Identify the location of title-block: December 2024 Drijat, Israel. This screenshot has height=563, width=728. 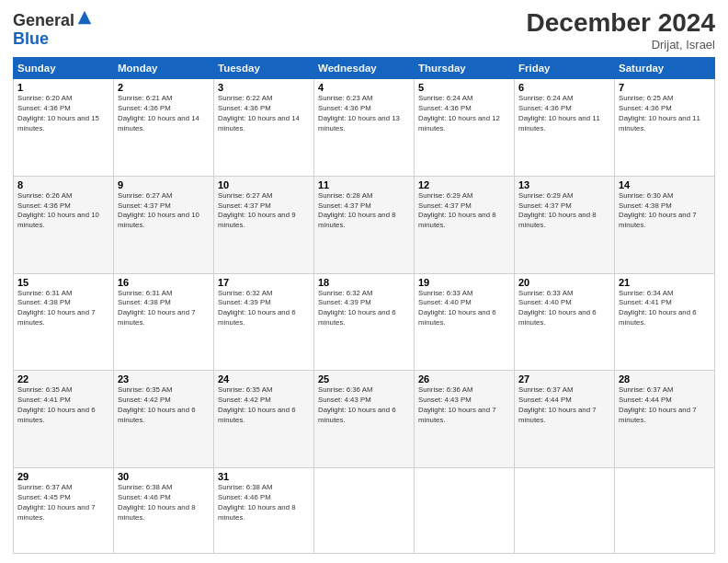
(621, 30).